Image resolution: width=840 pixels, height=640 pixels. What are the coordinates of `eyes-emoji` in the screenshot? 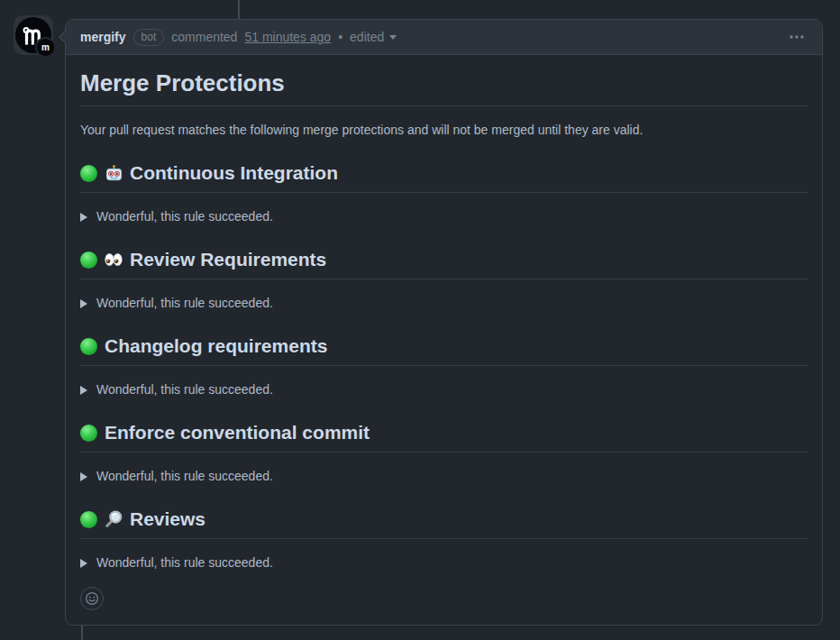 It's located at (114, 260).